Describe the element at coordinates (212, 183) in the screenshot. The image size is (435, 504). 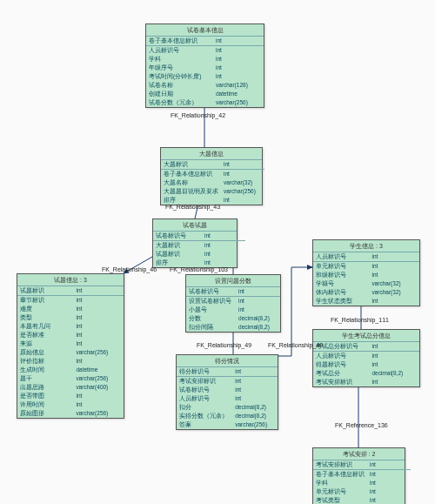
I see `column-row: 大题名称varchar(32)` at that location.